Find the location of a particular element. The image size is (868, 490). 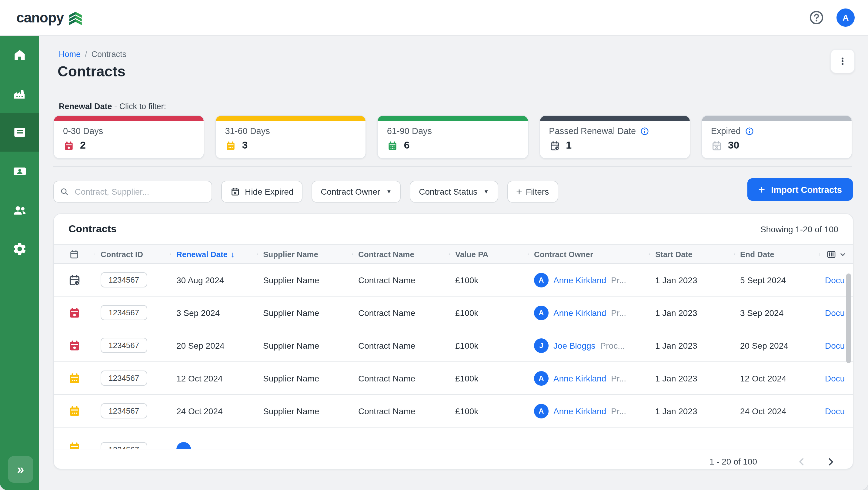

import-contracts-button: + Import Contracts is located at coordinates (800, 190).